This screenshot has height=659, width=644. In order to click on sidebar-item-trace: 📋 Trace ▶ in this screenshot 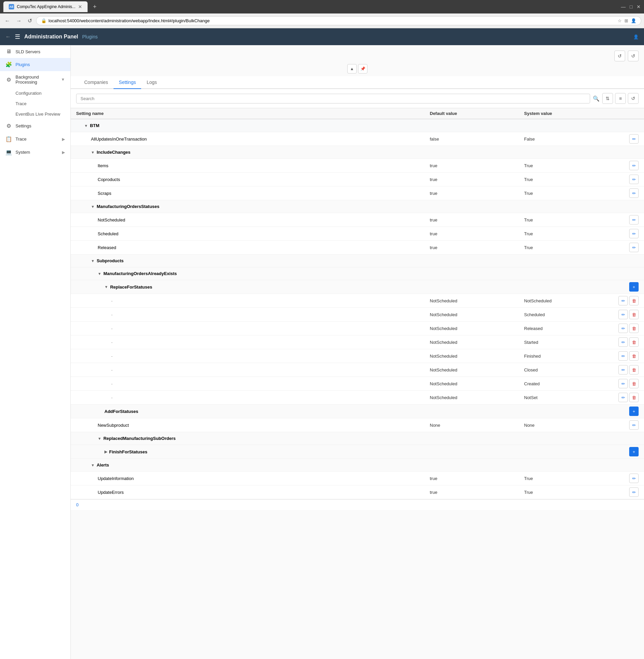, I will do `click(35, 139)`.